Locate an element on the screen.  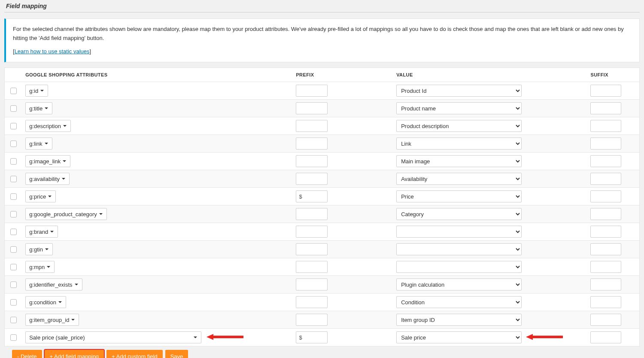
table-row: g:titleProduct name is located at coordinates (322, 108).